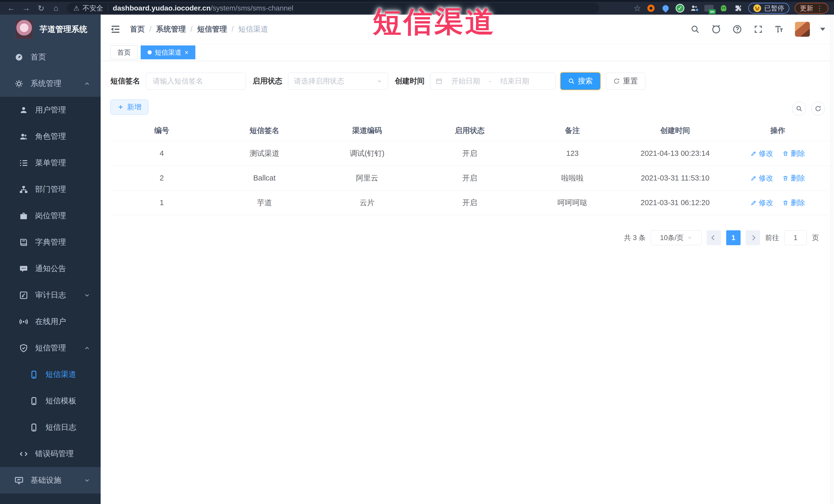  Describe the element at coordinates (50, 84) in the screenshot. I see `sidebar-item-system: 系统管理` at that location.